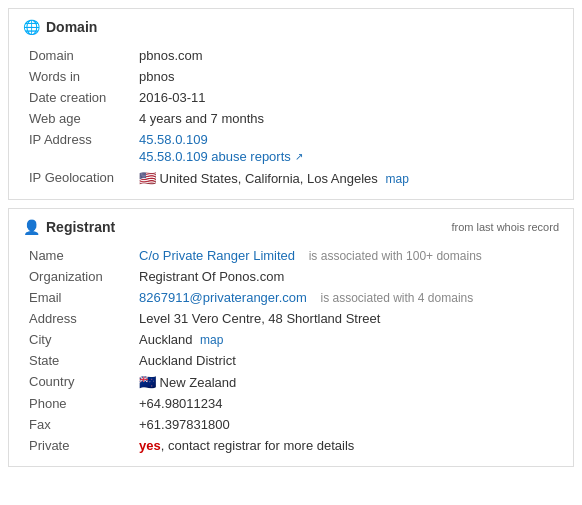  Describe the element at coordinates (291, 340) in the screenshot. I see `table-row: City Auckland map` at that location.